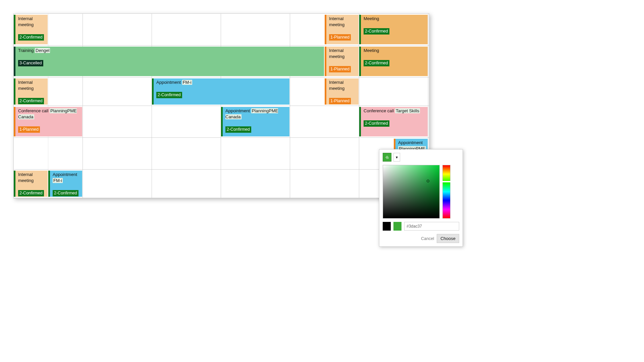 The image size is (644, 362). I want to click on color-picker-popup: ▼ Cancel Choose, so click(421, 180).